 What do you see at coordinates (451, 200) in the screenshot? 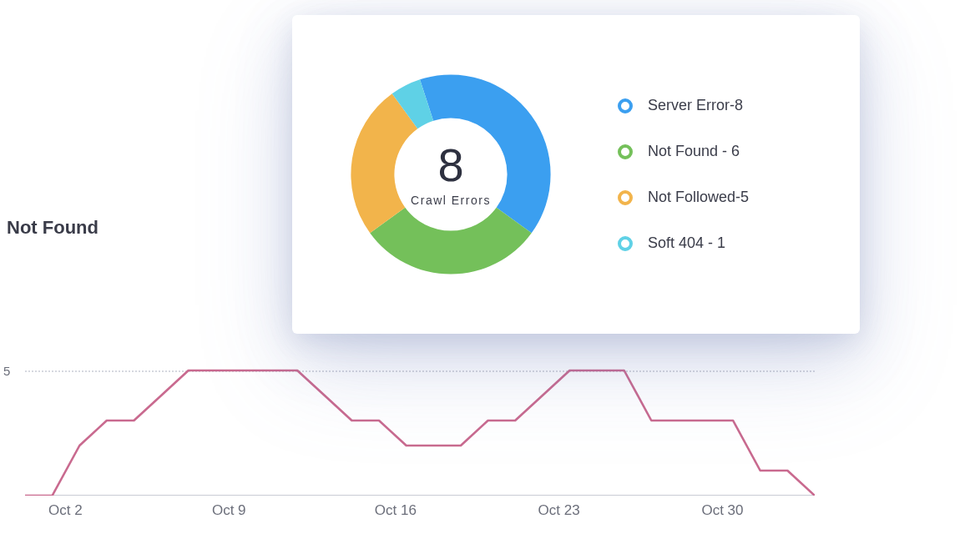
I see `donut-center-label: Crawl Errors` at bounding box center [451, 200].